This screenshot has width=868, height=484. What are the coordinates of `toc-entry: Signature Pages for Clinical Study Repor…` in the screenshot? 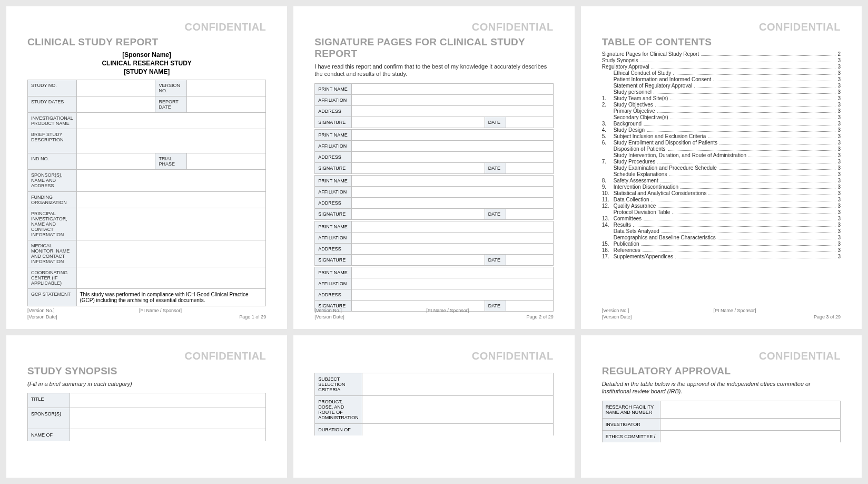 It's located at (722, 54).